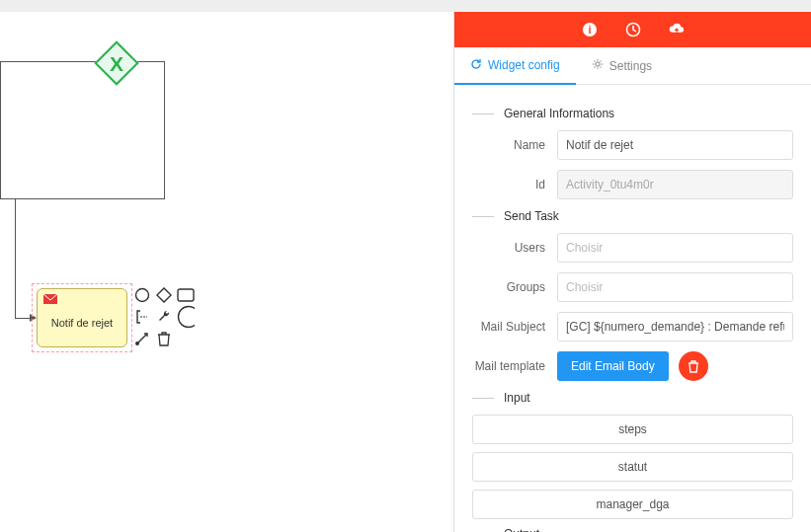  What do you see at coordinates (515, 185) in the screenshot?
I see `label-id: Id` at bounding box center [515, 185].